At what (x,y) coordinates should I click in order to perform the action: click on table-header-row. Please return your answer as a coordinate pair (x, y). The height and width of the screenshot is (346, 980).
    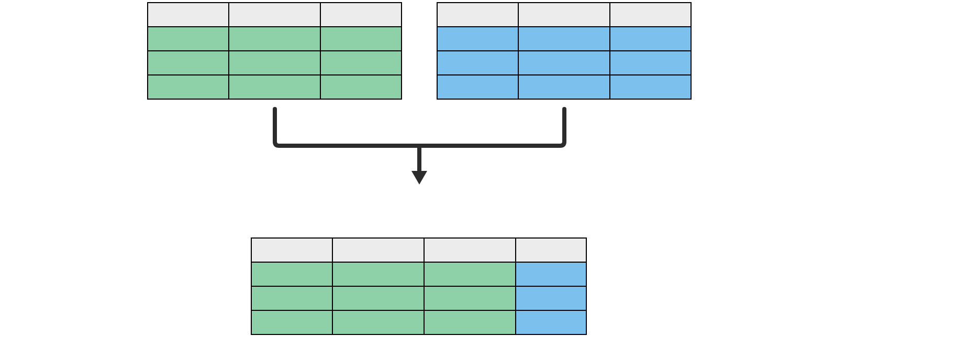
    Looking at the image, I should click on (419, 250).